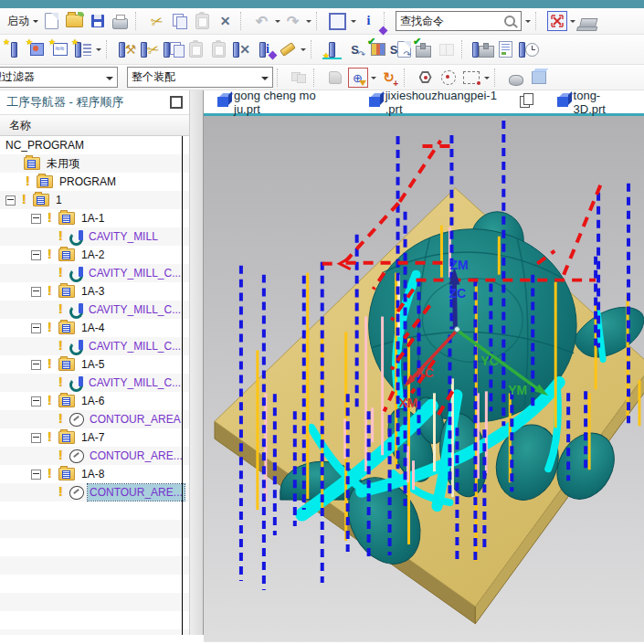 The height and width of the screenshot is (644, 644). Describe the element at coordinates (486, 78) in the screenshot. I see `rectangle-select-dropdown` at that location.